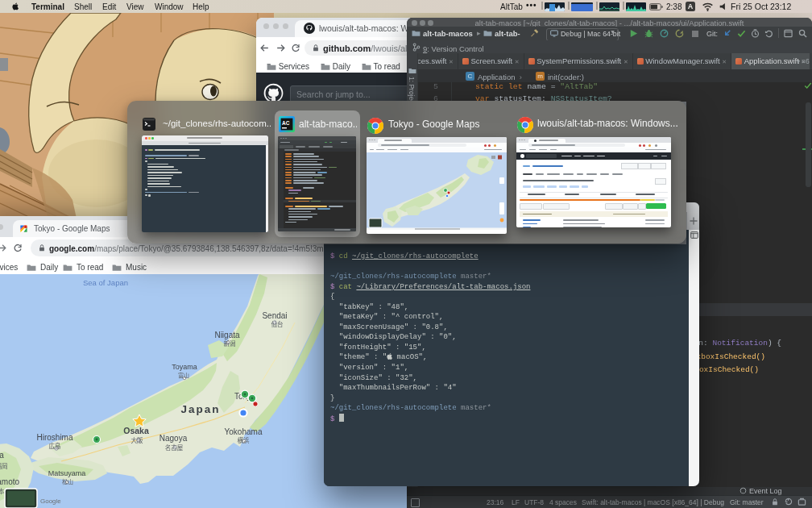 Image resolution: width=812 pixels, height=508 pixels. Describe the element at coordinates (51, 502) in the screenshot. I see `svg-text: Google` at that location.